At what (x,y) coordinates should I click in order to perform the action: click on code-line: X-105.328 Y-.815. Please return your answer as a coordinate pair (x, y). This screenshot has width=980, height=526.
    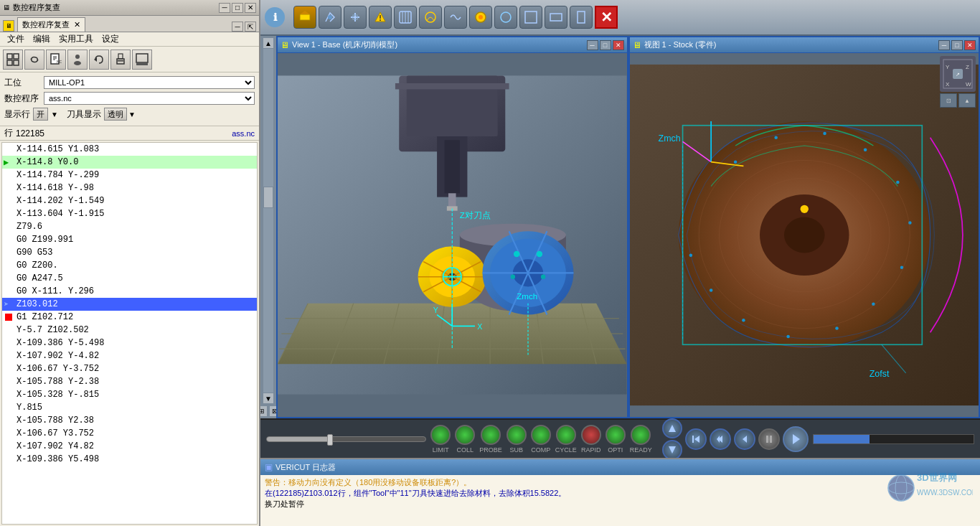
    Looking at the image, I should click on (129, 395).